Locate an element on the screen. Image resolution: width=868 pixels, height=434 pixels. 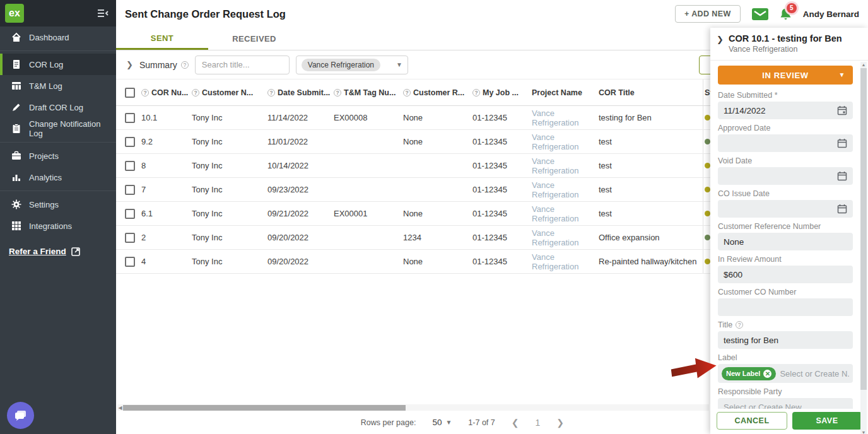
co-issue-date-input is located at coordinates (785, 209).